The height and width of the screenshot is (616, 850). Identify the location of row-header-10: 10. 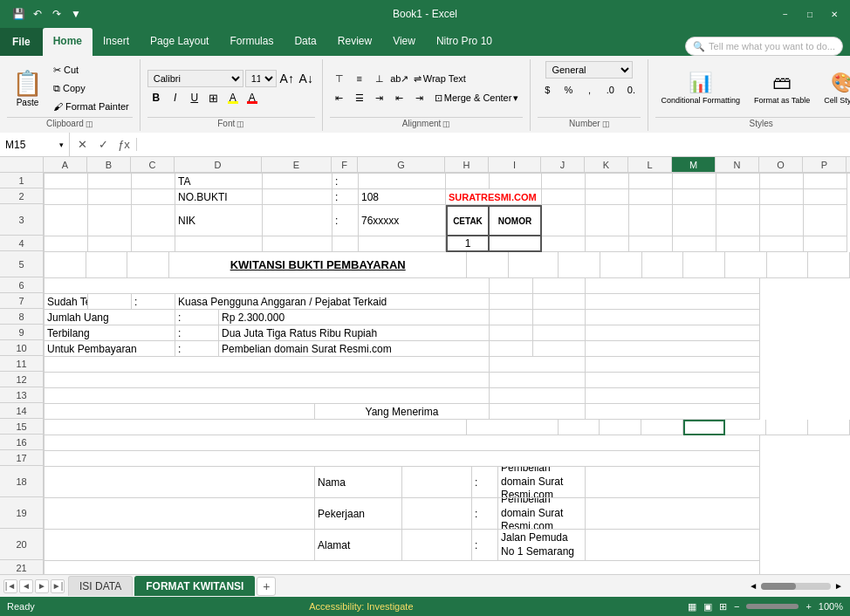
(22, 348).